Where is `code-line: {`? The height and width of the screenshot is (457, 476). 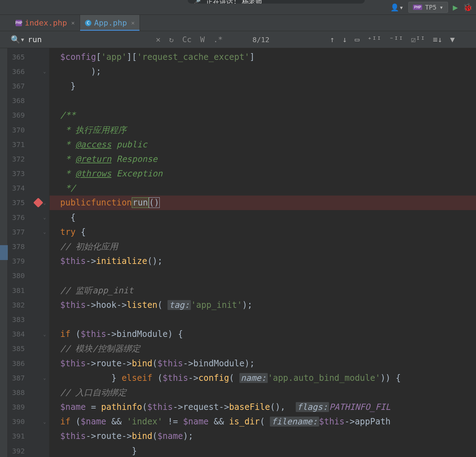
code-line: { is located at coordinates (263, 218).